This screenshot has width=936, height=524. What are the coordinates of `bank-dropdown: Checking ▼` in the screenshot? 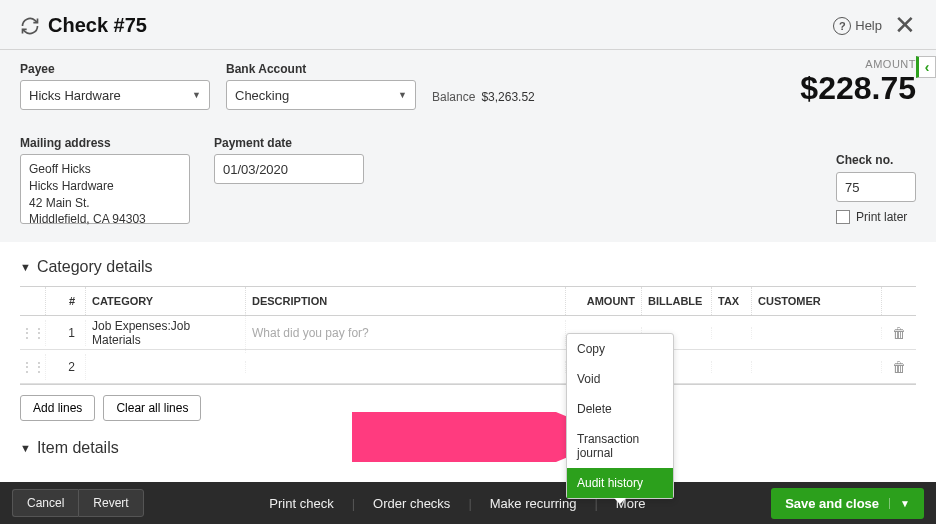 It's located at (321, 95).